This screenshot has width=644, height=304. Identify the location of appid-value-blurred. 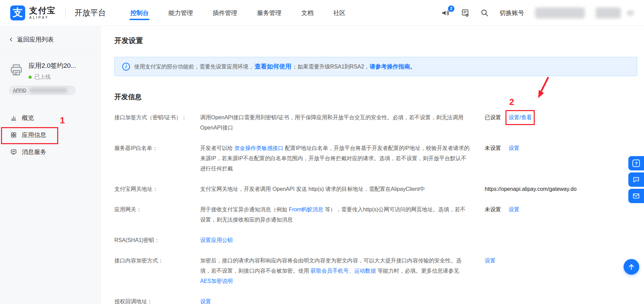
(48, 90).